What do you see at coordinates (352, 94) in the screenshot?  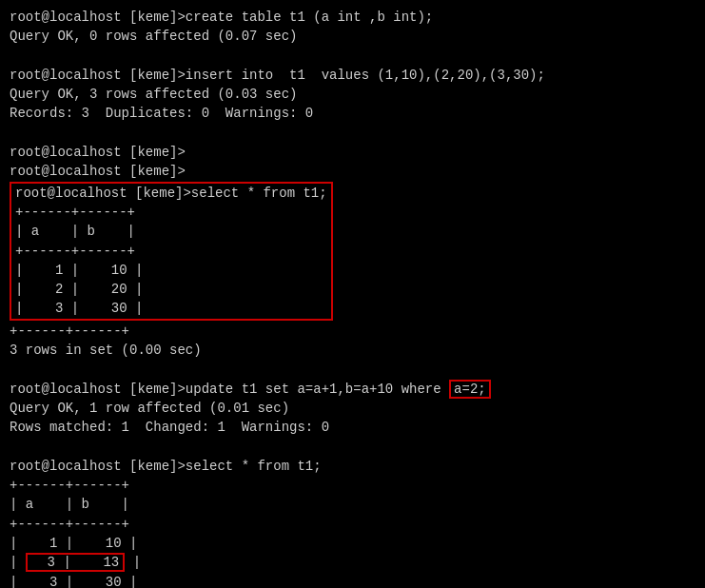 I see `line-query-ok-2: Query OK, 3 rows affected (0.03 sec)` at bounding box center [352, 94].